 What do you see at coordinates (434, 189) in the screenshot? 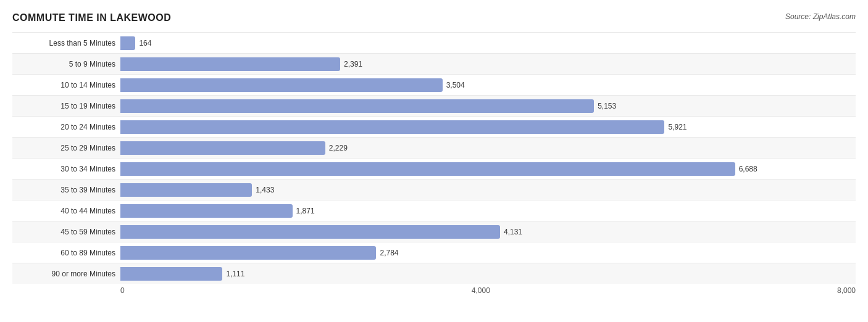
I see `bar-row: 35 to 39 Minutes 1,433` at bounding box center [434, 189].